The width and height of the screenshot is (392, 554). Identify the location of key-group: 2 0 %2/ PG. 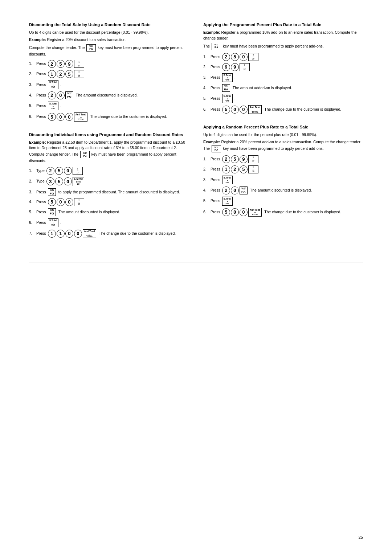
(61, 95).